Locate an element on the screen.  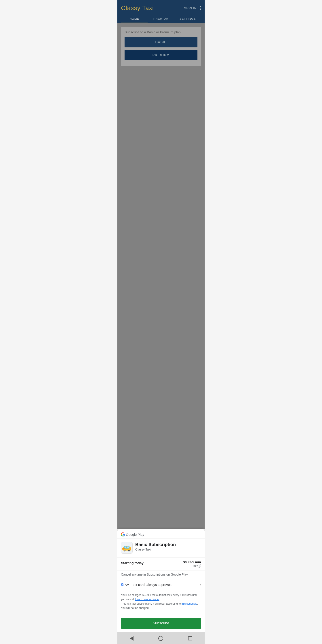
header-actions: SIGN IN is located at coordinates (192, 8).